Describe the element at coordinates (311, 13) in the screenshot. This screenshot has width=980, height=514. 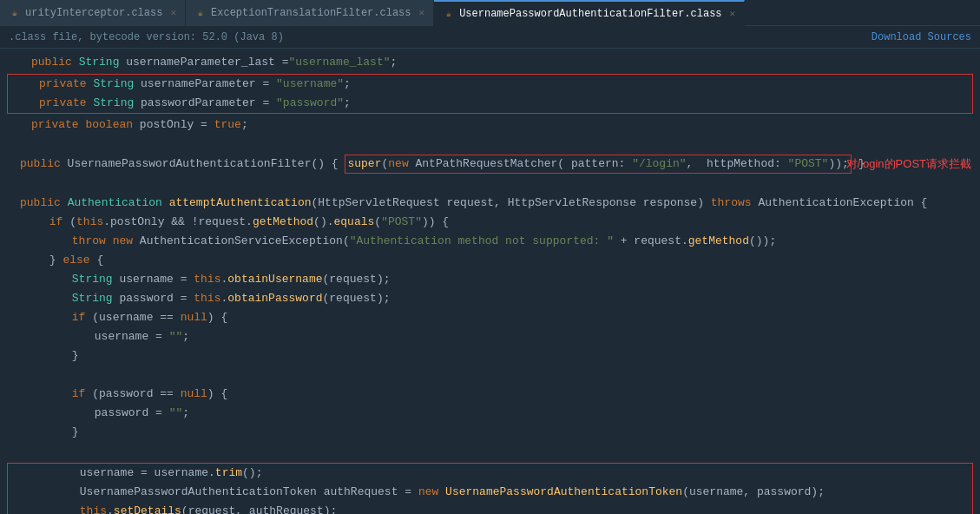
I see `tab-label-2: ExceptionTranslationFilter.class` at that location.